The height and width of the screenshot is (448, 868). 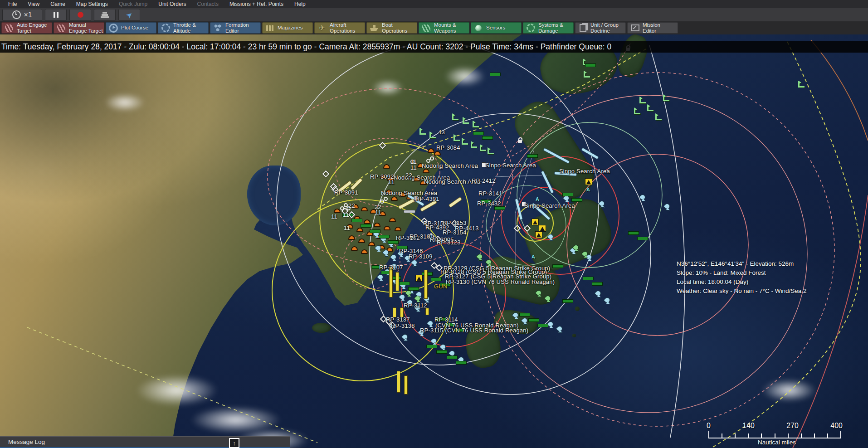 What do you see at coordinates (235, 28) in the screenshot?
I see `formation-editor-button: FormationEditor` at bounding box center [235, 28].